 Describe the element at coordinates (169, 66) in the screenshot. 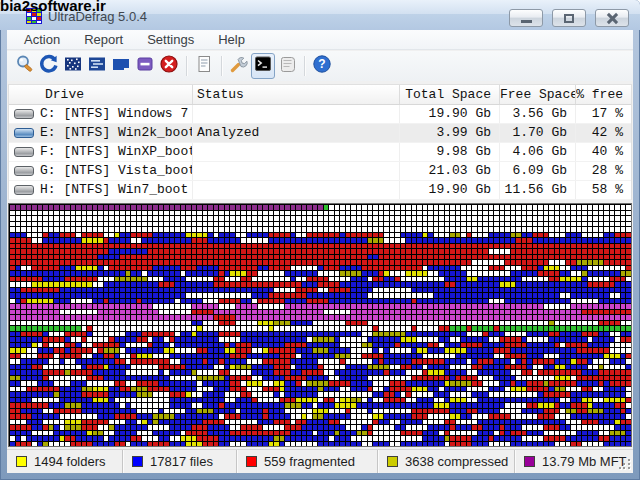

I see `stop-icon` at that location.